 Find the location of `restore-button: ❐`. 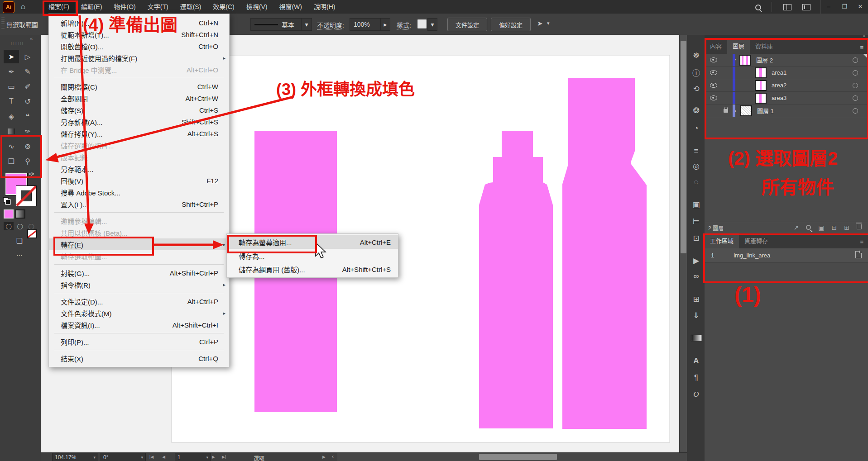

restore-button: ❐ is located at coordinates (844, 7).